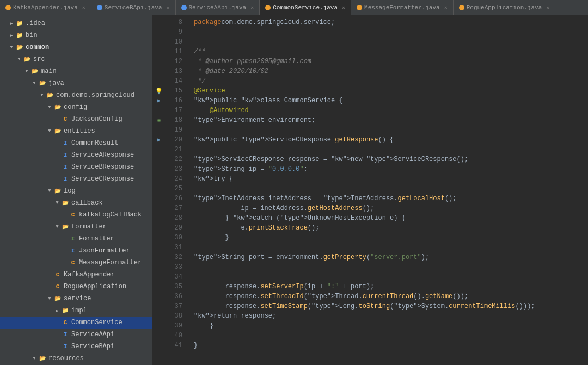 The height and width of the screenshot is (365, 588). What do you see at coordinates (49, 71) in the screenshot?
I see `tree-label-main: main` at bounding box center [49, 71].